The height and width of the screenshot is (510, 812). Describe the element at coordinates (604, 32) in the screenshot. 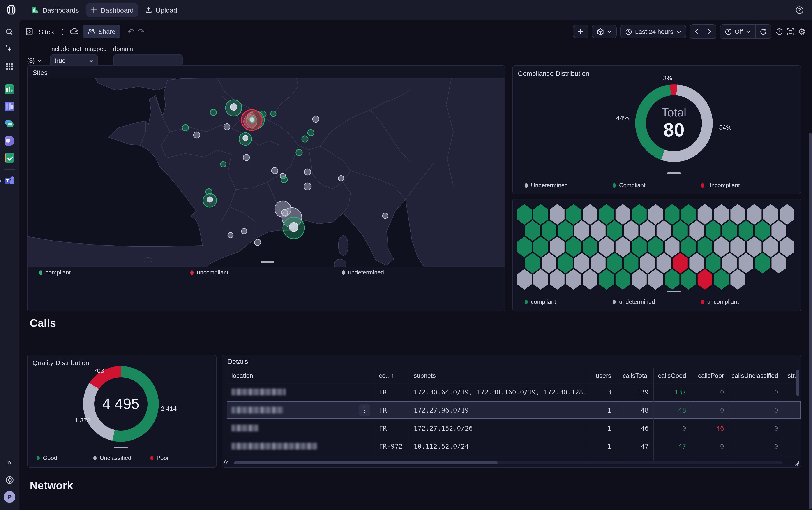

I see `edit-mode-button` at that location.